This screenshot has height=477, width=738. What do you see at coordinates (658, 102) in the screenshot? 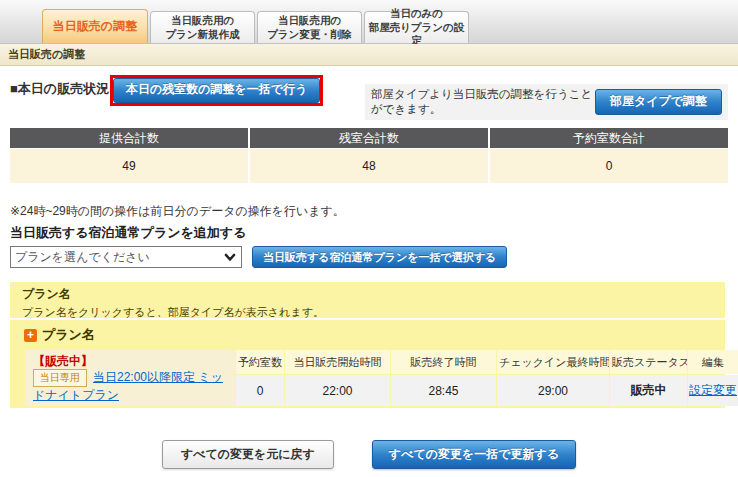
I see `room-type-adjust-button: 部屋タイプで調整` at bounding box center [658, 102].